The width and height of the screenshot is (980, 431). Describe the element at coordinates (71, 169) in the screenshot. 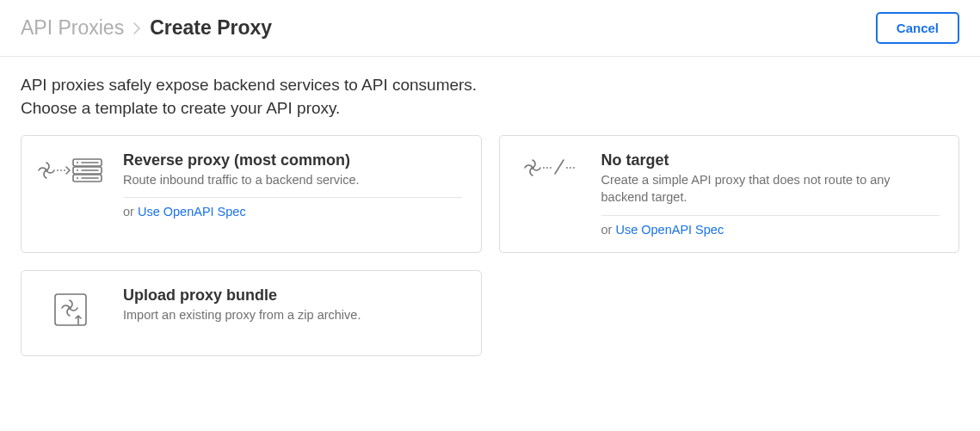

I see `reverse-proxy-icon` at that location.